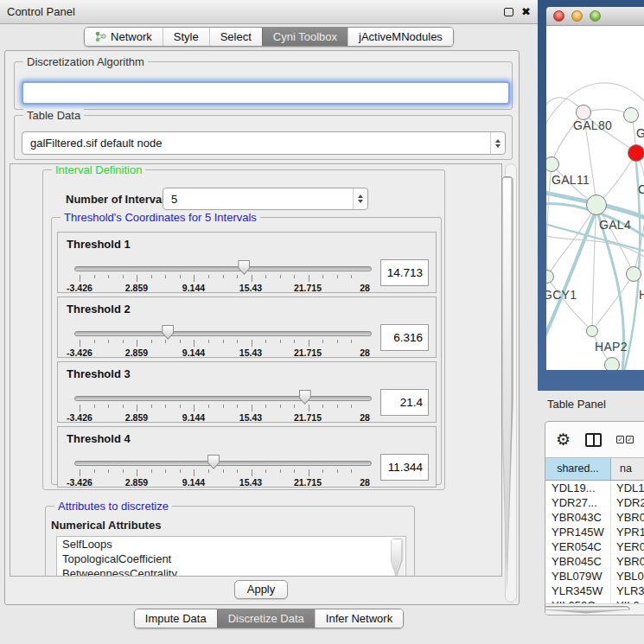 This screenshot has width=644, height=644. I want to click on mac-minimize-button, so click(577, 16).